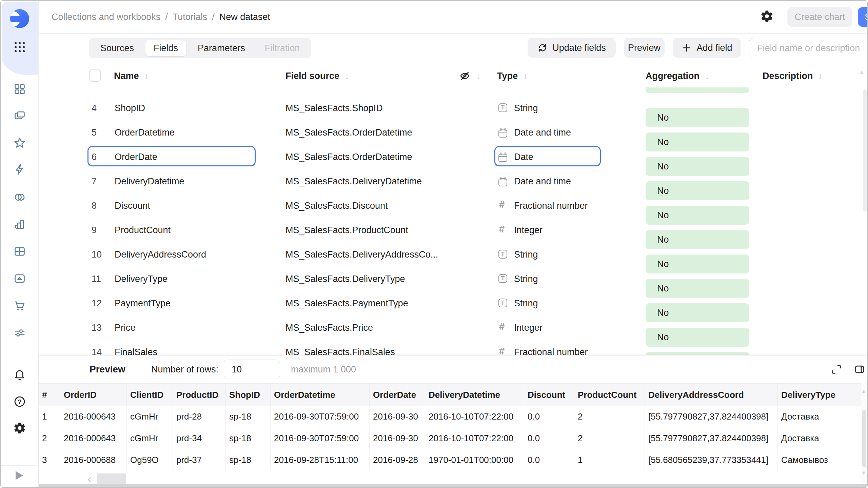  What do you see at coordinates (20, 374) in the screenshot?
I see `notifications-button` at bounding box center [20, 374].